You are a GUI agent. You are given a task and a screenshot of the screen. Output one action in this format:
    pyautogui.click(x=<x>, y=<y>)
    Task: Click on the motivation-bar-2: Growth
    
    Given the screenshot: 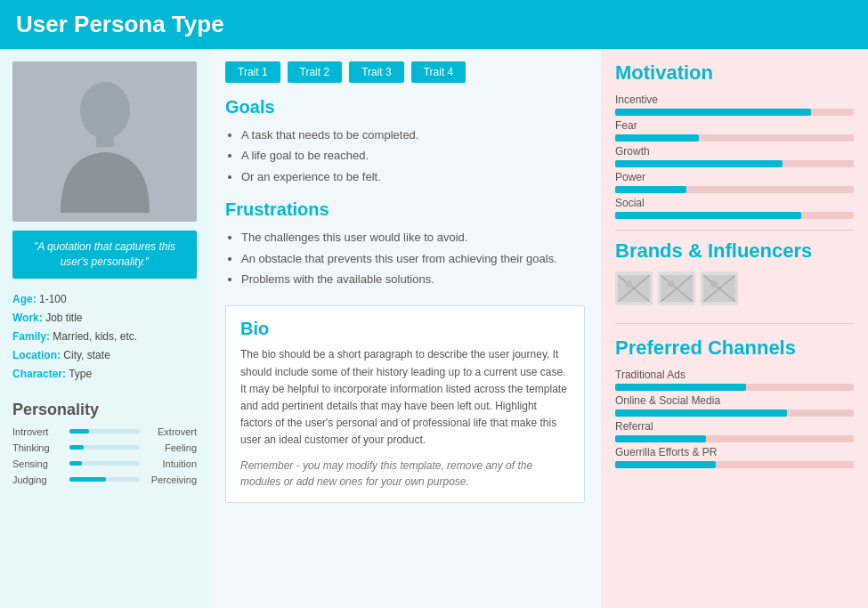 What is the action you would take?
    pyautogui.click(x=734, y=157)
    